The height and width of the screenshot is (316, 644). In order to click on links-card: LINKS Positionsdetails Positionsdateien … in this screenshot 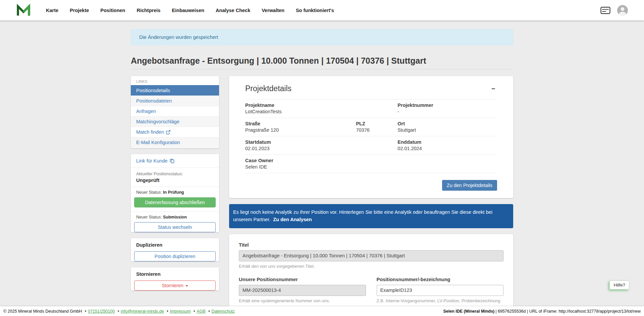, I will do `click(175, 112)`.